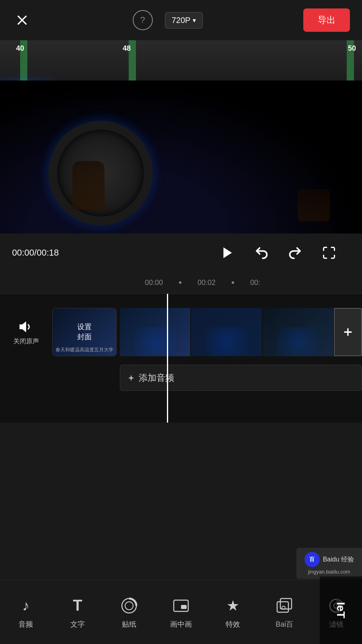  Describe the element at coordinates (341, 610) in the screenshot. I see `iet-watermark: IeT` at that location.